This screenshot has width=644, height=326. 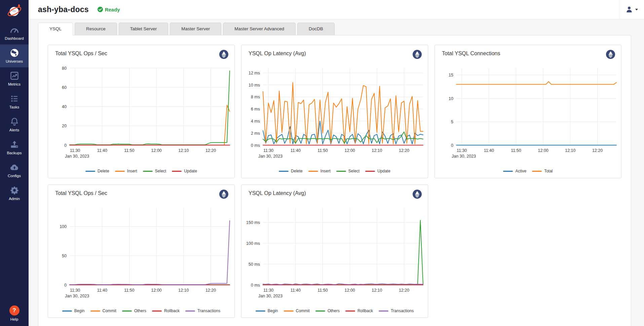 I want to click on legend-item-active: Active, so click(x=515, y=171).